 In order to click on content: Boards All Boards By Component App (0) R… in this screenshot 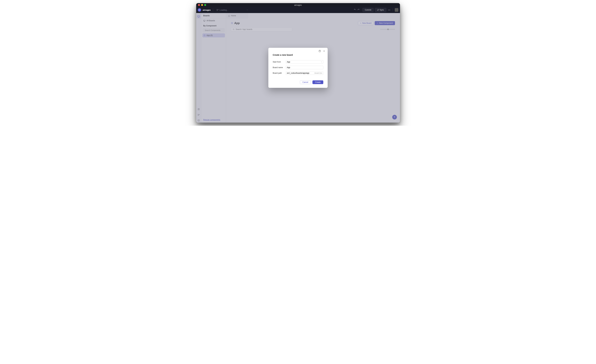, I will do `click(298, 68)`.